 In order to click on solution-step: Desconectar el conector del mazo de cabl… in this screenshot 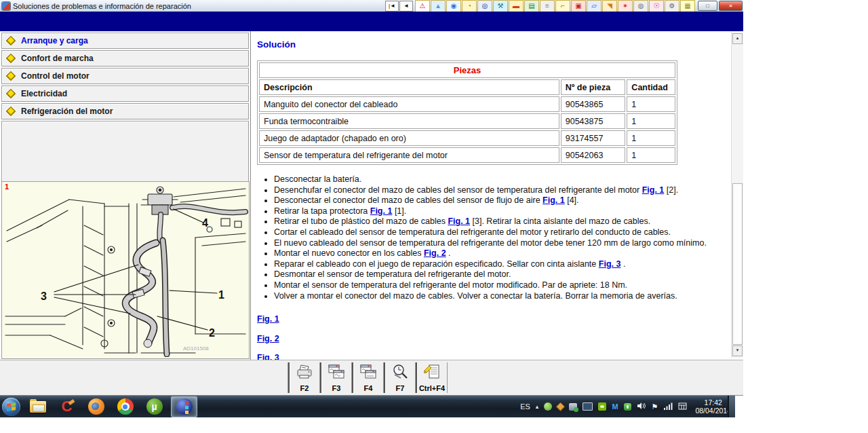, I will do `click(502, 201)`.